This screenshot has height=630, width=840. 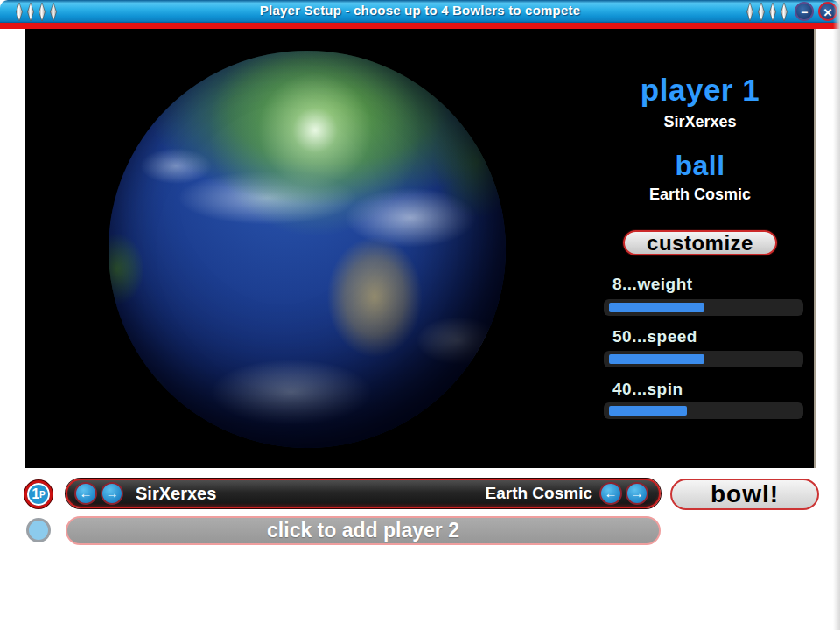 I want to click on spin-slider-fill, so click(x=648, y=411).